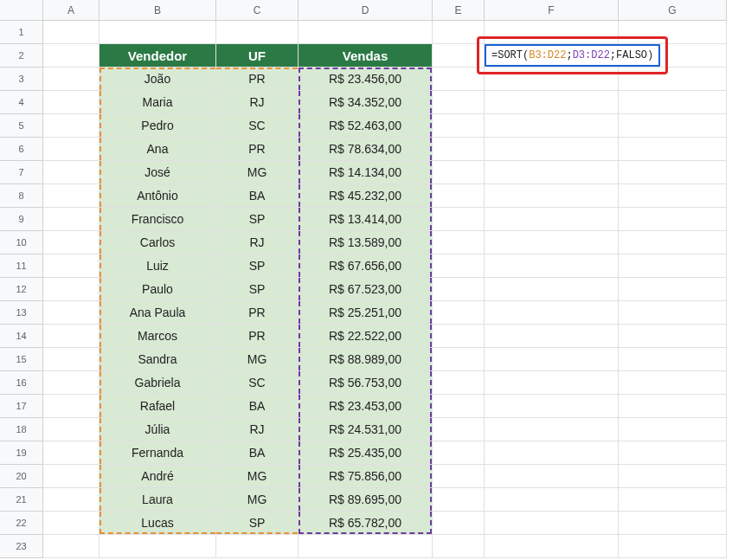 This screenshot has width=732, height=560. What do you see at coordinates (157, 10) in the screenshot?
I see `col-header-B: B` at bounding box center [157, 10].